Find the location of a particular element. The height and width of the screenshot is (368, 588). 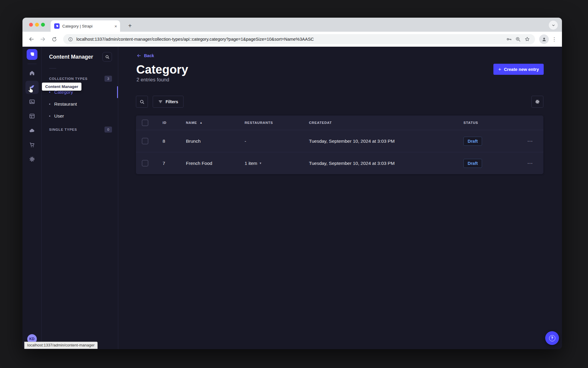

zoom-page-icon is located at coordinates (518, 39).